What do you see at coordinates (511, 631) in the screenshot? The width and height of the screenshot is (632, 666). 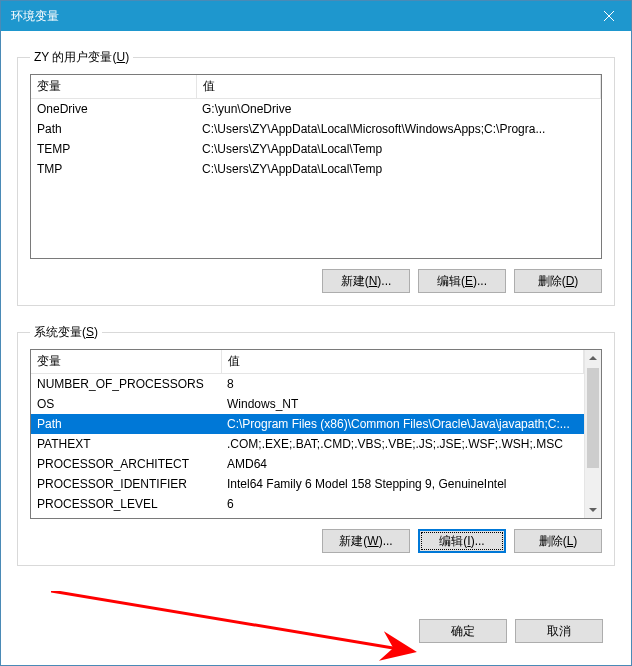 I see `dialog-button-row: 确定 取消` at bounding box center [511, 631].